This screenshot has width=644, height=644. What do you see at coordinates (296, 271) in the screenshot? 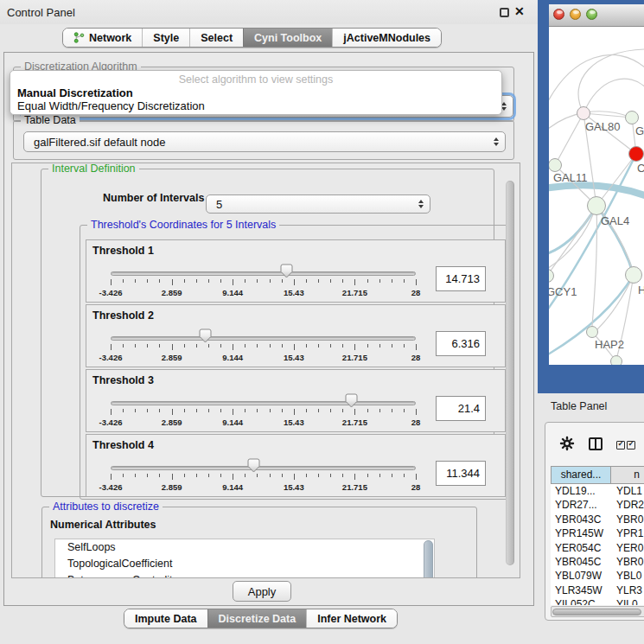
I see `threshold-row: Threshold 1-3.4262.8599.14415.4321.71528…` at bounding box center [296, 271].